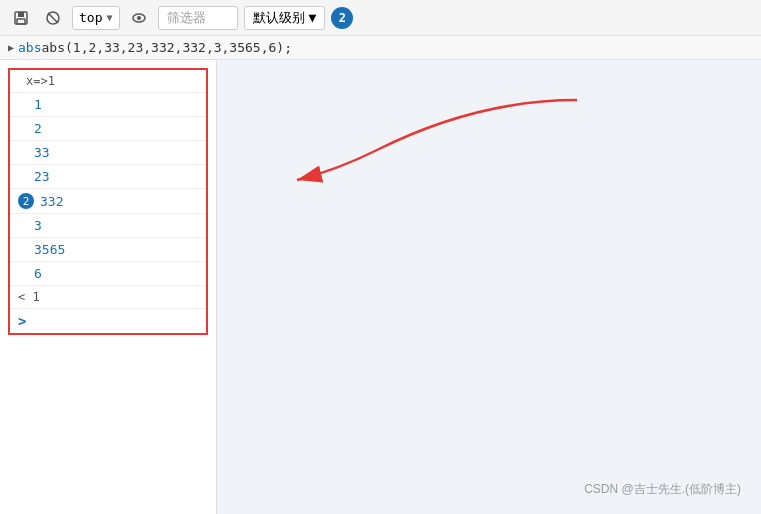 This screenshot has width=761, height=514. I want to click on list-item: 1, so click(108, 105).